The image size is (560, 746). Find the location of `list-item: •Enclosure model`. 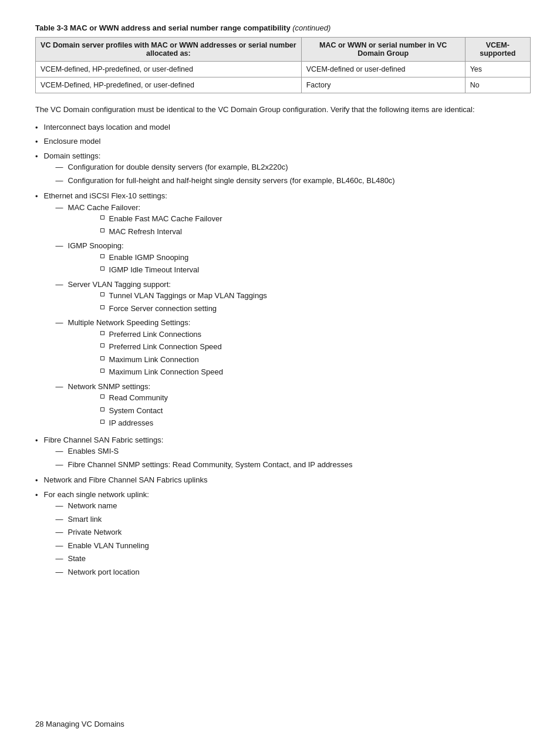

list-item: •Enclosure model is located at coordinates (283, 142).